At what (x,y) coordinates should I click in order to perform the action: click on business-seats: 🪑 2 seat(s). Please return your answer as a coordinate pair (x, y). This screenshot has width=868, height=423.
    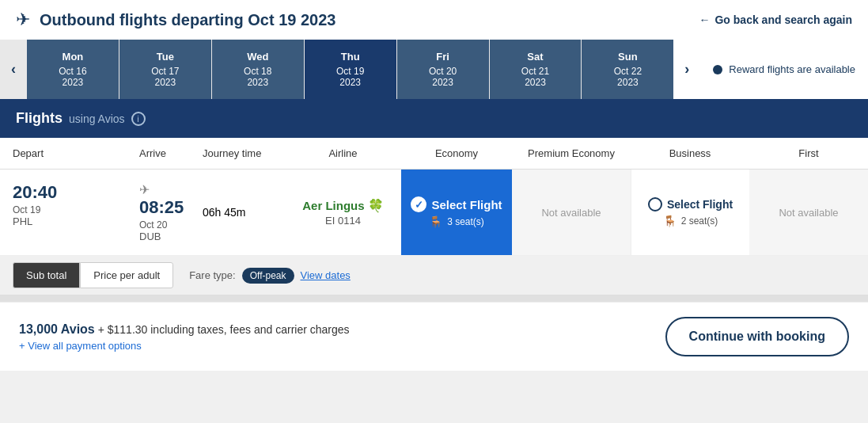
    Looking at the image, I should click on (691, 221).